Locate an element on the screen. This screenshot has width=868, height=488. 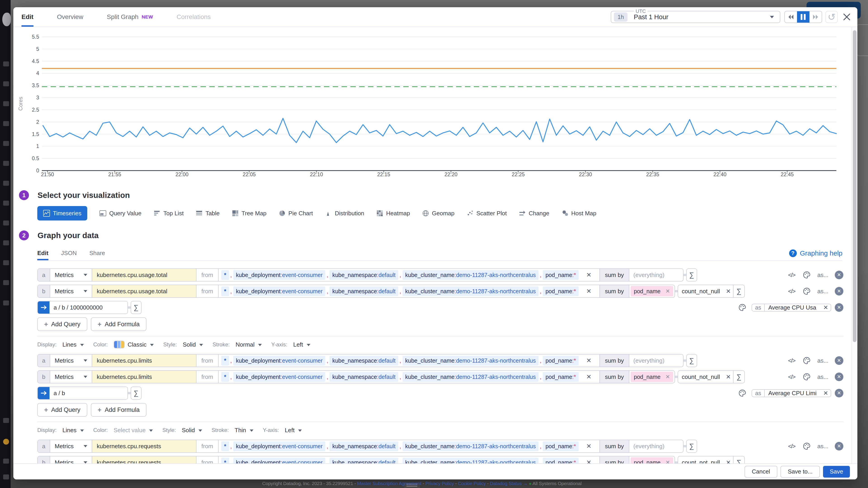
color-value: Classic is located at coordinates (137, 345).